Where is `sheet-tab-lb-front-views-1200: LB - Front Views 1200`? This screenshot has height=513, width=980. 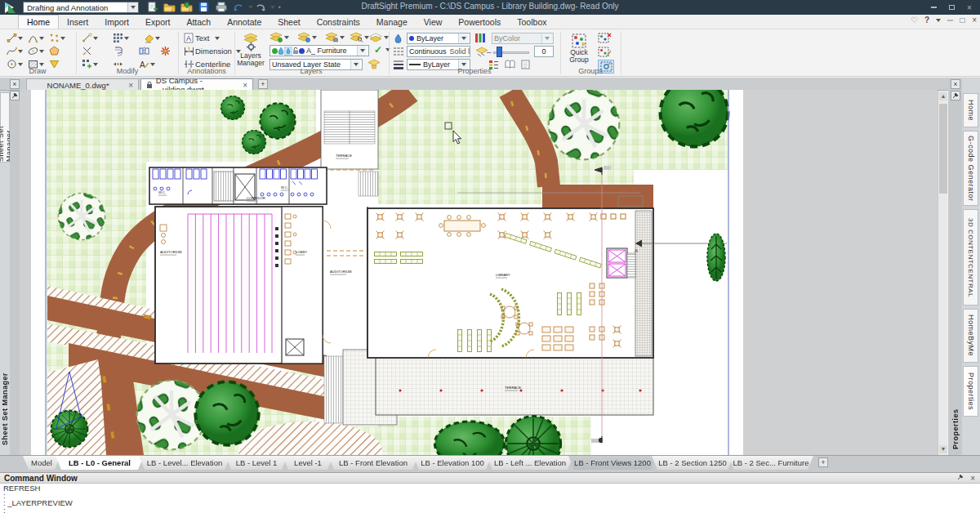
sheet-tab-lb-front-views-1200: LB - Front Views 1200 is located at coordinates (612, 462).